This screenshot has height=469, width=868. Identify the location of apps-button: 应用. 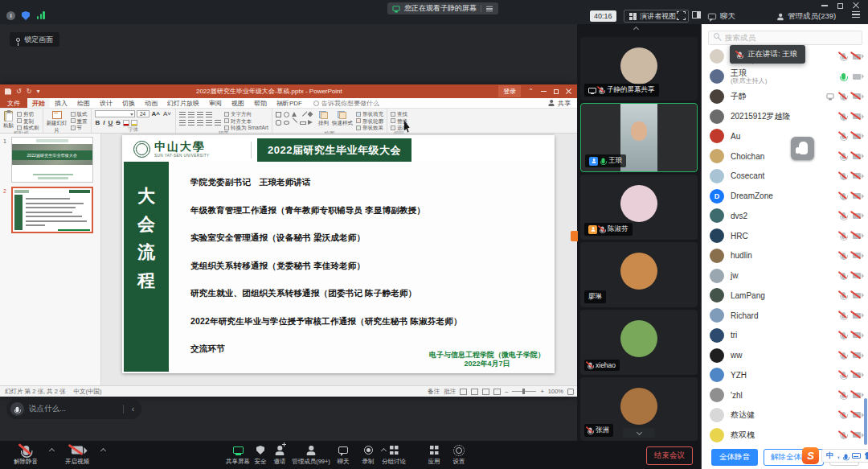
(434, 455).